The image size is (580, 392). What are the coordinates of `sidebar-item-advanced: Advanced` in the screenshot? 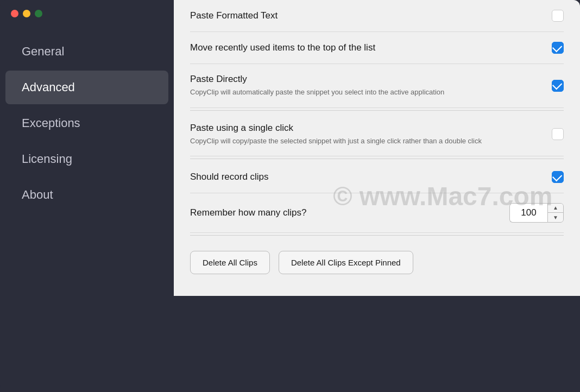 It's located at (87, 87).